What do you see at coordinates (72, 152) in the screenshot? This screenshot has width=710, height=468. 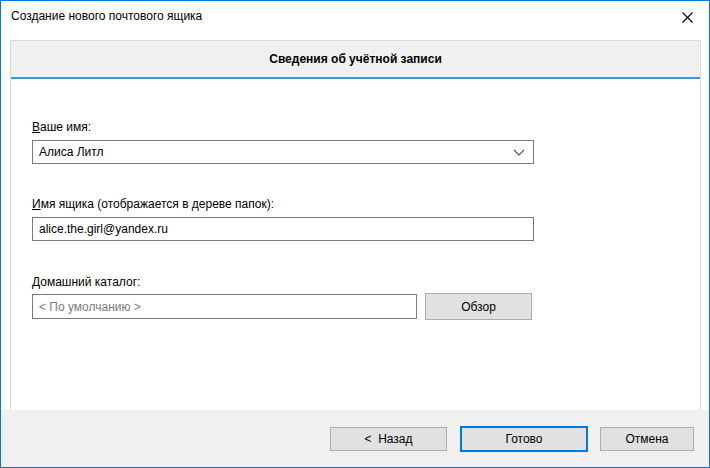 I see `name-combobox-value: Алиса Литл` at bounding box center [72, 152].